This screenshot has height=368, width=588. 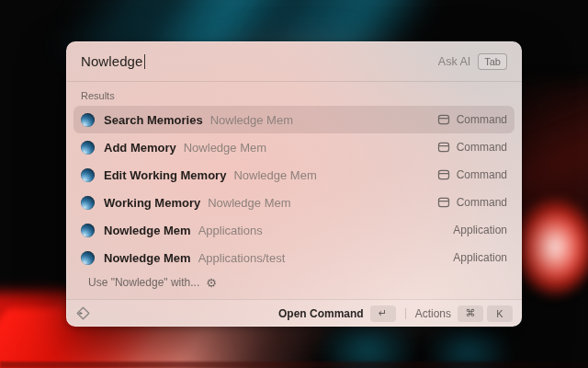 What do you see at coordinates (322, 314) in the screenshot?
I see `open-command-button: Open Command` at bounding box center [322, 314].